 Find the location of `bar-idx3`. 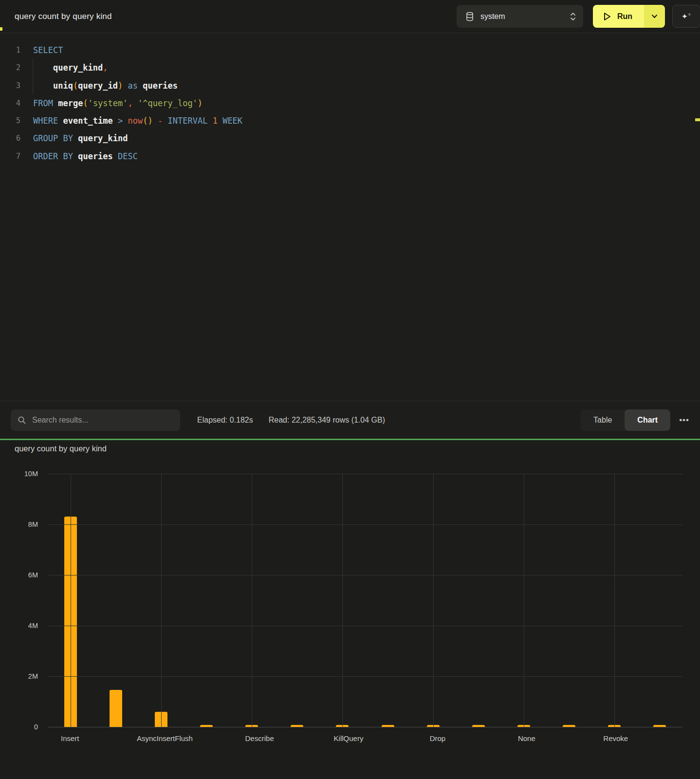

bar-idx3 is located at coordinates (206, 726).